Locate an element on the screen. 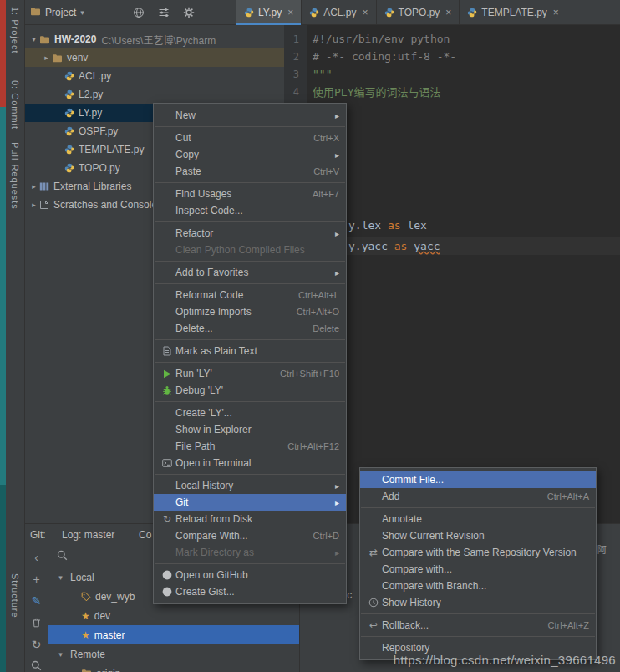 The width and height of the screenshot is (620, 672). git-submenu-item-compare-with-the-same-repository-version: ⇄Compare with the Same Repository Versio… is located at coordinates (478, 552).